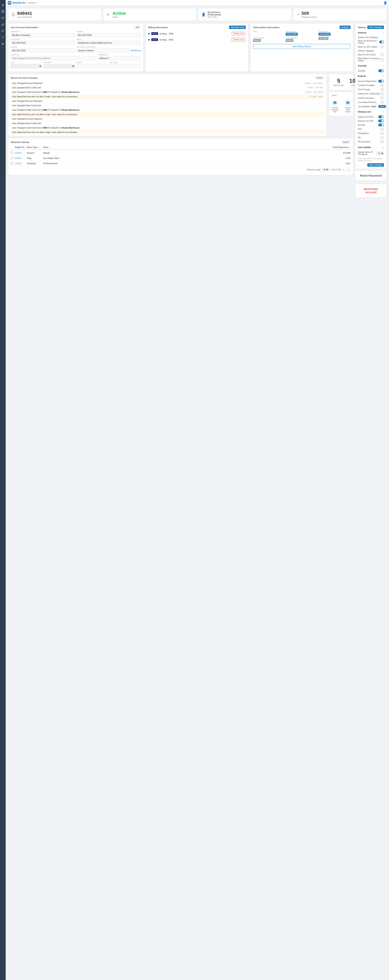  What do you see at coordinates (371, 76) in the screenshot?
I see `endicia-header: Endicia ∧` at bounding box center [371, 76].